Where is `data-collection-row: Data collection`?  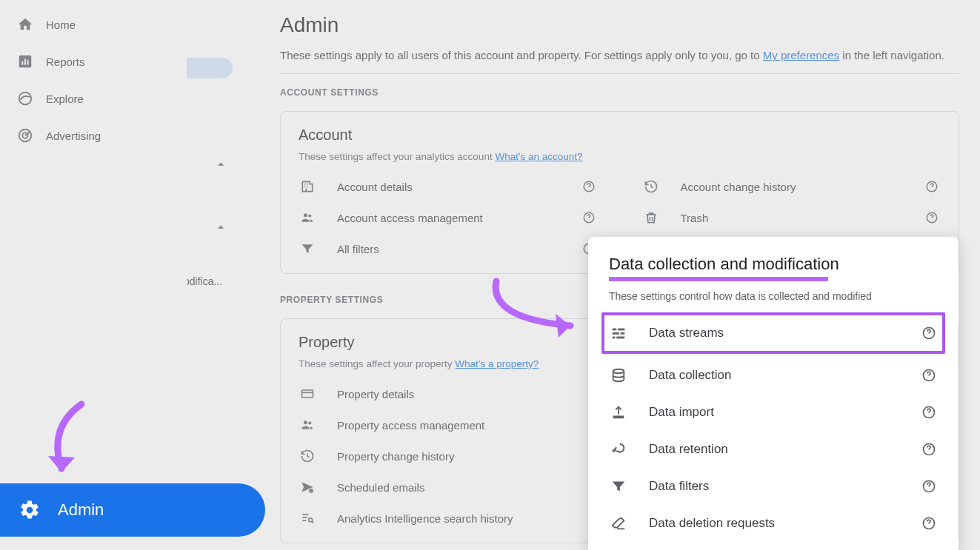 data-collection-row: Data collection is located at coordinates (773, 375).